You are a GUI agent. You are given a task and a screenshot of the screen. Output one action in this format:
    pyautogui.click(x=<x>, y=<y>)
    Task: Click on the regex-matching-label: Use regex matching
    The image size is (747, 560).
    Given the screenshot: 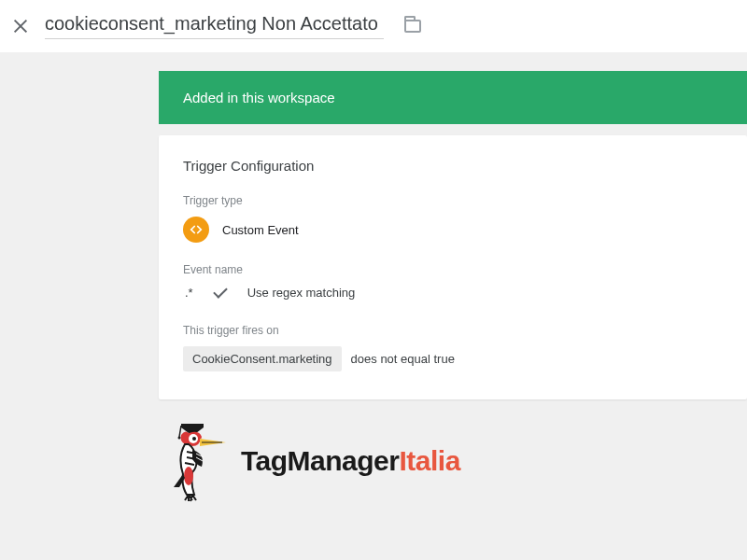 What is the action you would take?
    pyautogui.click(x=302, y=293)
    